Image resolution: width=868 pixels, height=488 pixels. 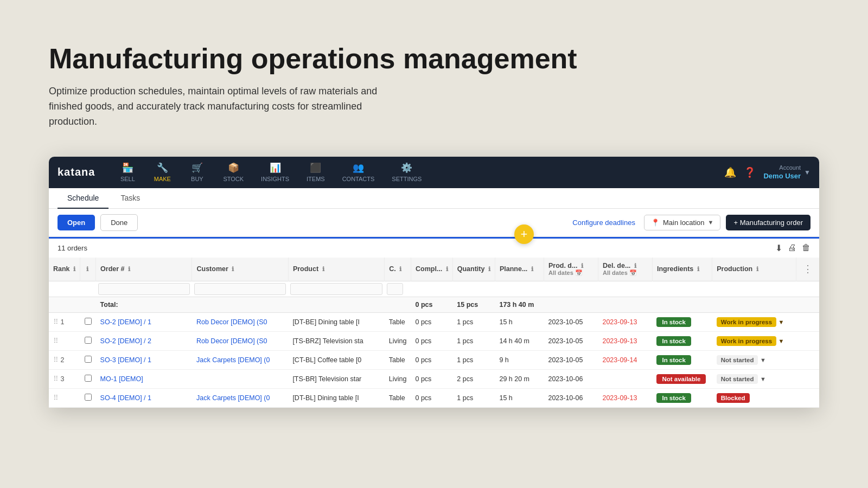 What do you see at coordinates (432, 305) in the screenshot?
I see `total-compl: 0 pcs` at bounding box center [432, 305].